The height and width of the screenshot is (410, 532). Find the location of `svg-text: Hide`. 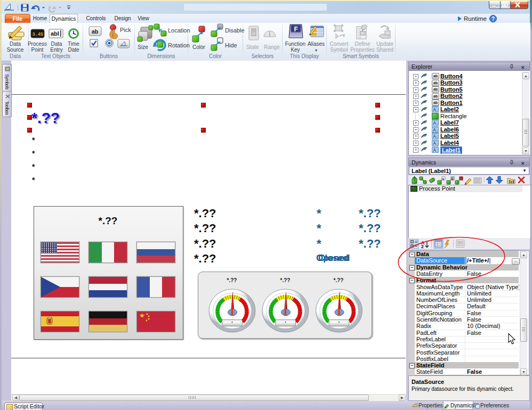

svg-text: Hide is located at coordinates (231, 45).